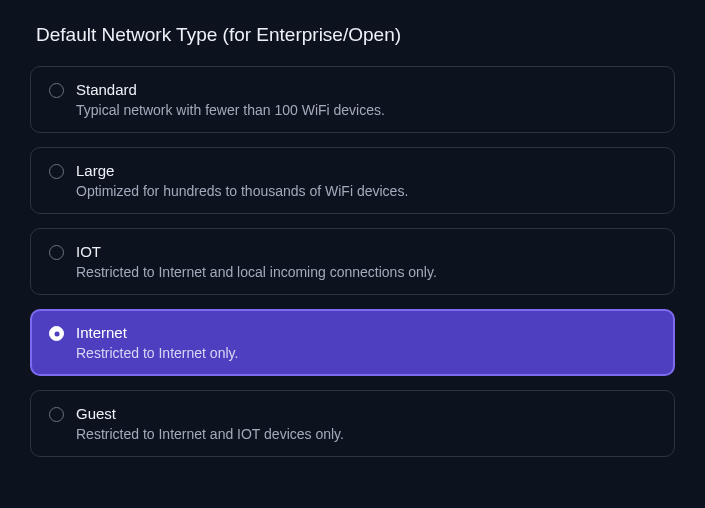  Describe the element at coordinates (157, 332) in the screenshot. I see `option-label: Internet` at that location.